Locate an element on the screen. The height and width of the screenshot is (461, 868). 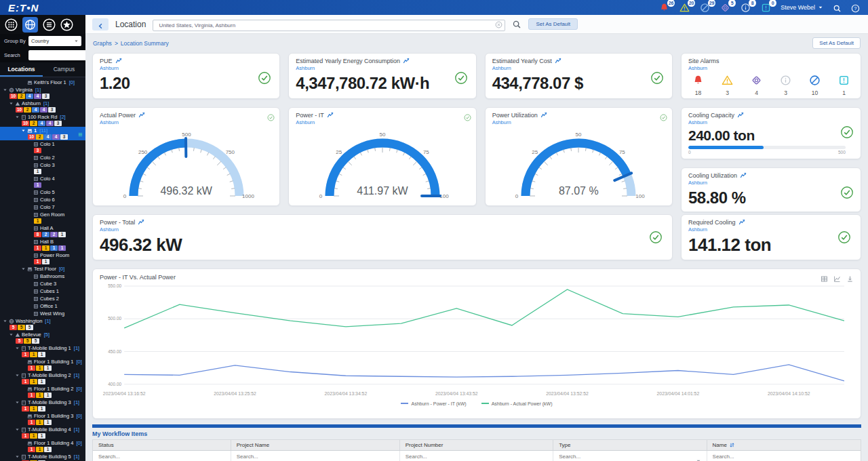
tree-item-colo-5: Colo 5 is located at coordinates (43, 193).